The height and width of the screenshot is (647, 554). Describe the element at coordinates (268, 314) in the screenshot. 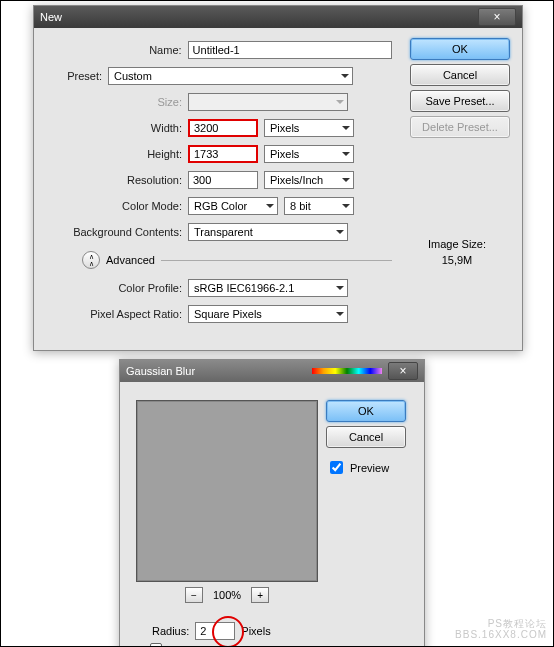

I see `pixel-aspect-dropdown: Square Pixels` at that location.